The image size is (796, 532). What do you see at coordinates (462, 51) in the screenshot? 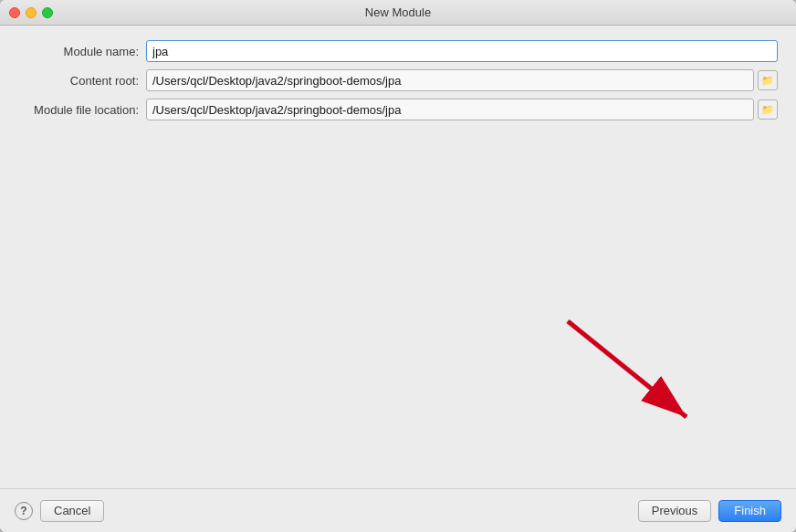
I see `module-name-input-wrap` at bounding box center [462, 51].